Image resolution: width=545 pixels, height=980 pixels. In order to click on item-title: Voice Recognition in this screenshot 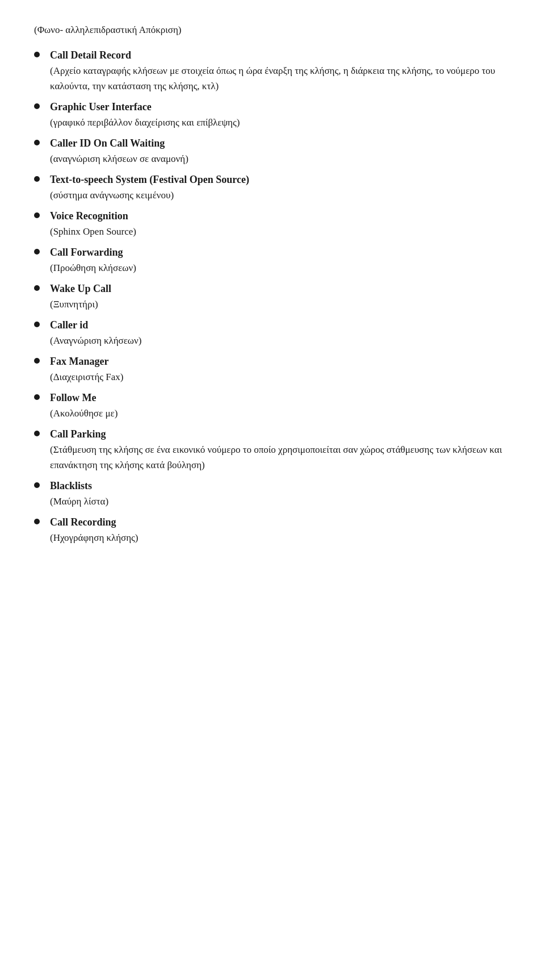, I will do `click(89, 216)`.